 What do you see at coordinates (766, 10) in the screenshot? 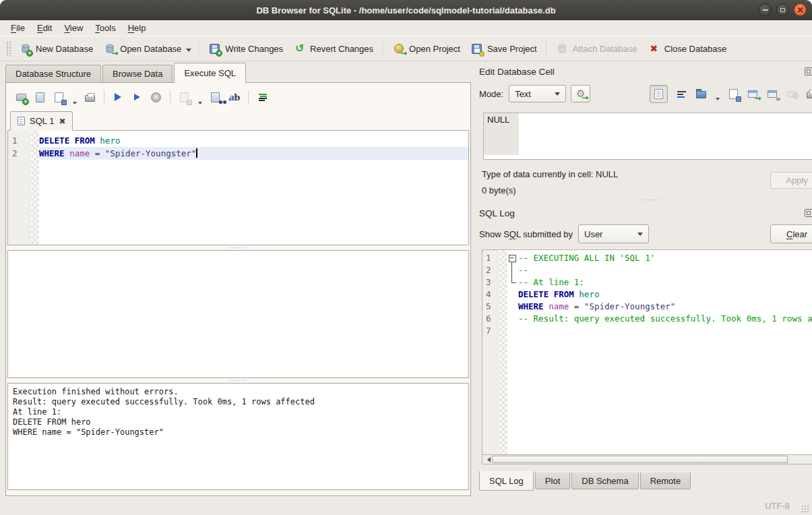
I see `minimize-icon` at bounding box center [766, 10].